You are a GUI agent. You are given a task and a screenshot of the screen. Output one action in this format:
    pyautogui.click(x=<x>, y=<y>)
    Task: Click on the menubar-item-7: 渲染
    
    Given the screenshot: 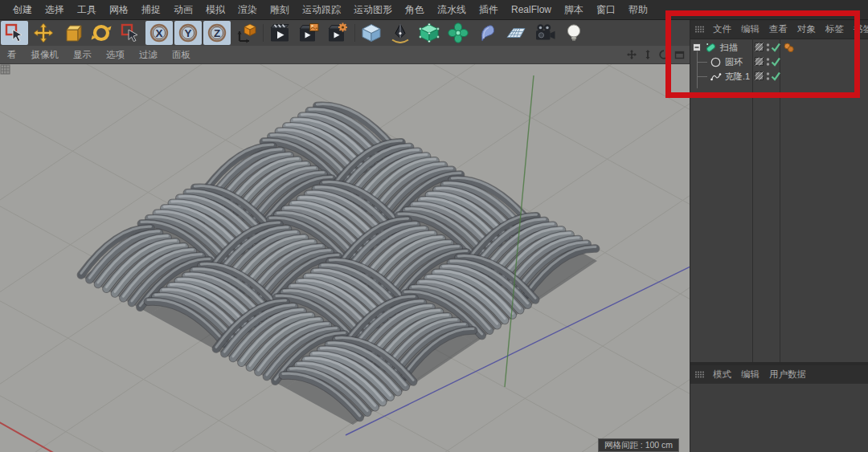 What is the action you would take?
    pyautogui.click(x=248, y=10)
    